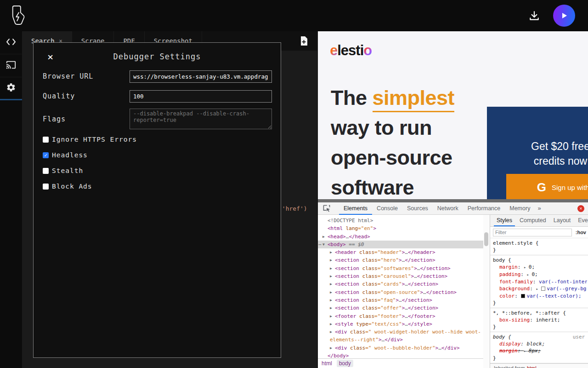 The height and width of the screenshot is (368, 588). I want to click on style-property: color: var(--text-color);, so click(540, 296).